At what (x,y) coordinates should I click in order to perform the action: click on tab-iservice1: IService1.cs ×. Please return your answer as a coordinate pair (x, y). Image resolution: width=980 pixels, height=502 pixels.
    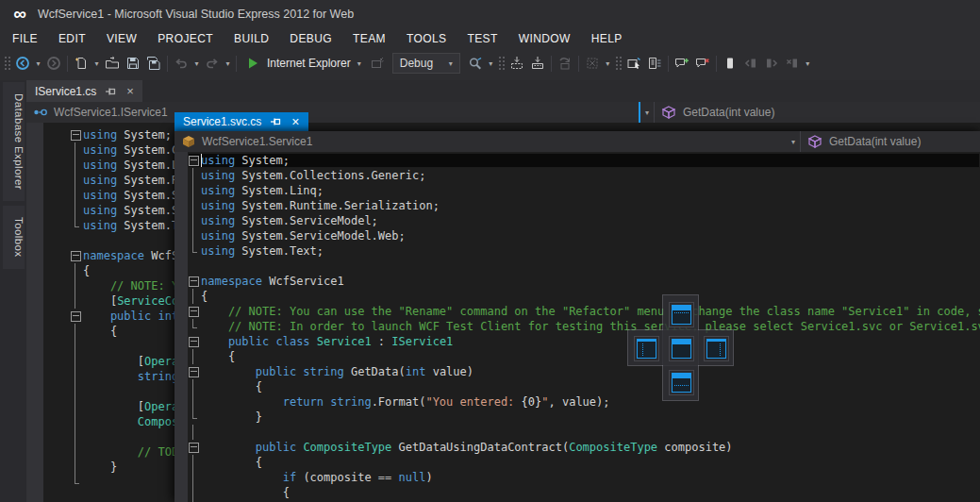
    Looking at the image, I should click on (85, 91).